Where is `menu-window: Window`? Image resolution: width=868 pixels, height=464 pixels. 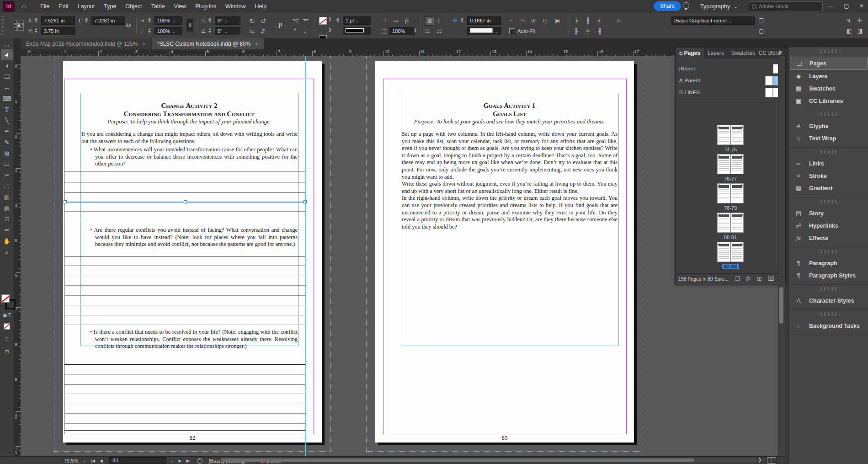
menu-window: Window is located at coordinates (235, 6).